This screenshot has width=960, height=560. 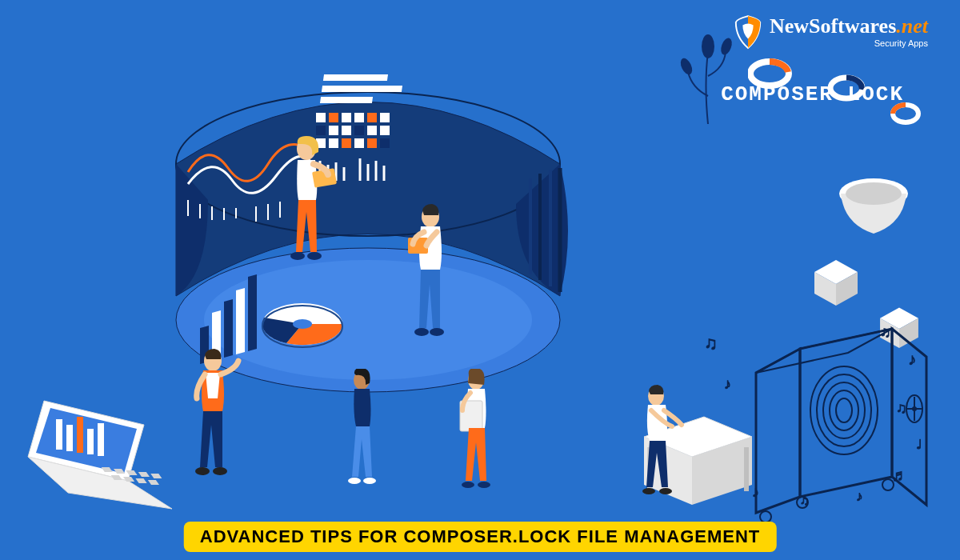 I want to click on cube-icon, so click(x=836, y=286).